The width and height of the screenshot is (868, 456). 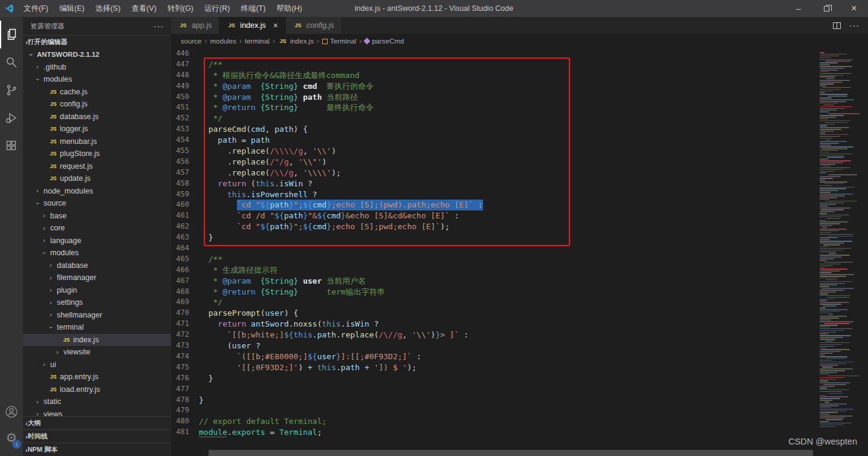 What do you see at coordinates (493, 65) in the screenshot?
I see `code-line-447: 447 /**` at bounding box center [493, 65].